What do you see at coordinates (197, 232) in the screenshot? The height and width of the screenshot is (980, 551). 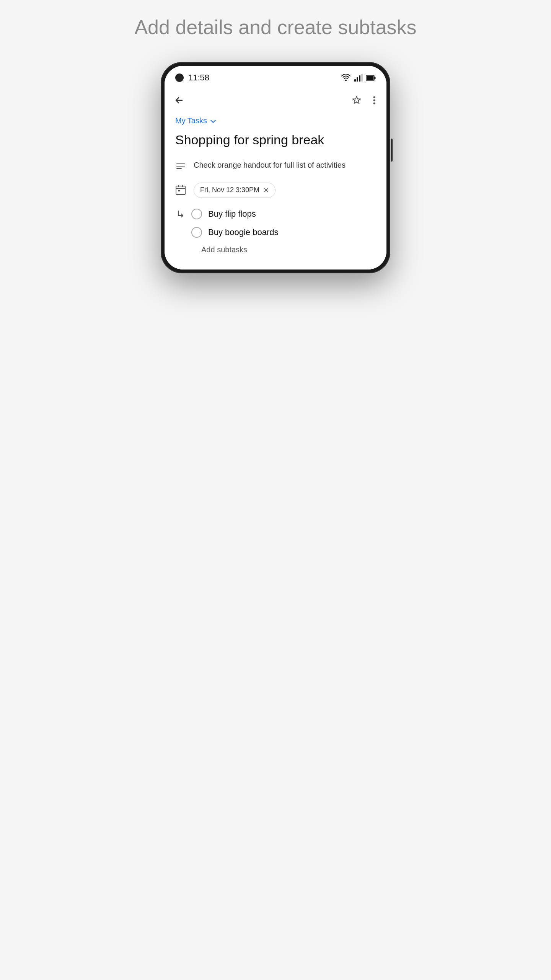 I see `subtask-2-checkbox` at bounding box center [197, 232].